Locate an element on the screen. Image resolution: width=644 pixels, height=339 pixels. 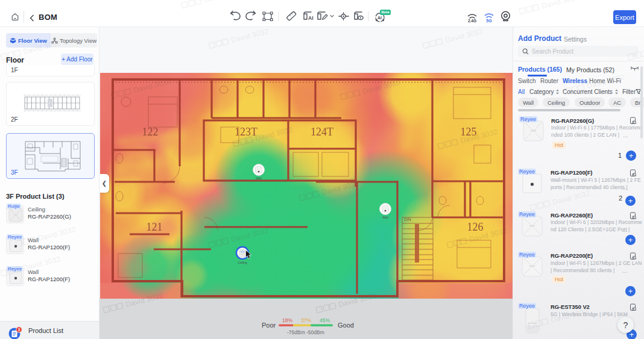
svg-text: 18% is located at coordinates (287, 320).